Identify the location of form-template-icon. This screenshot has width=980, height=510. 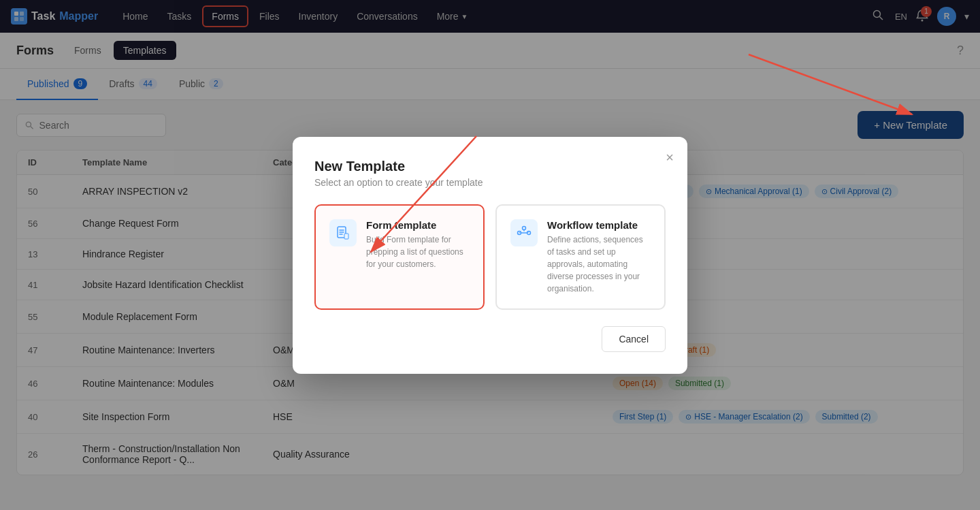
(343, 233).